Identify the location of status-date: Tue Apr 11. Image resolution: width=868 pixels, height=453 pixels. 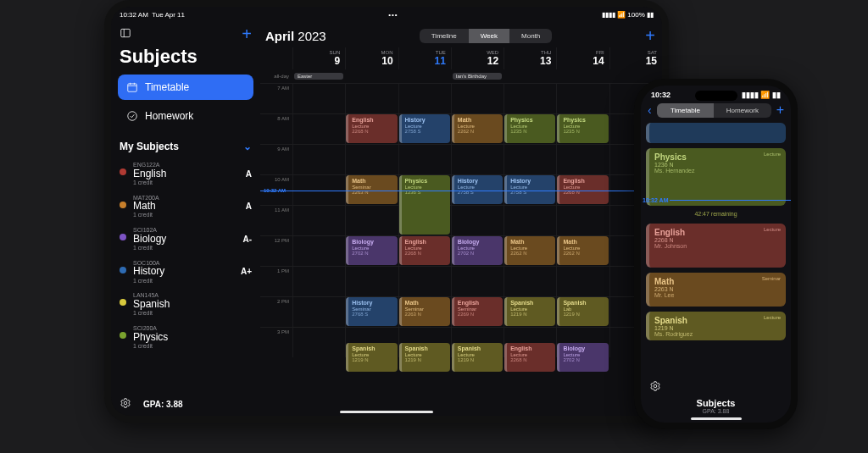
(168, 15).